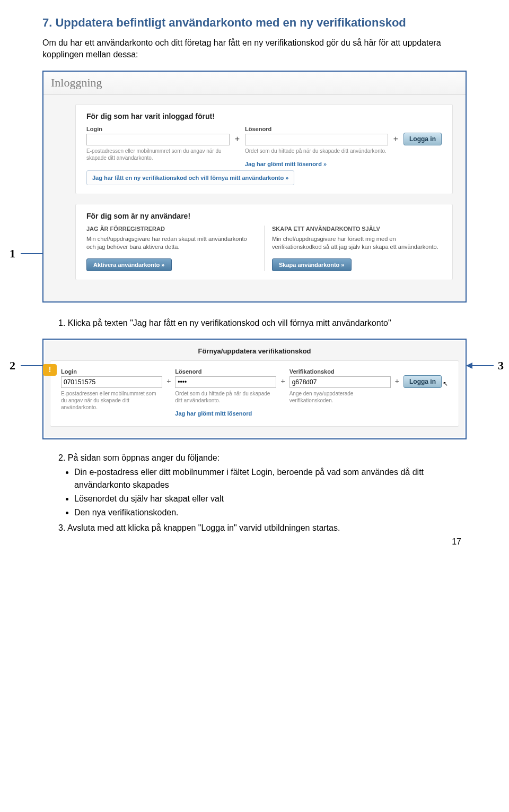  What do you see at coordinates (254, 49) in the screenshot?
I see `intro-text: Om du har ett användarkonto och ditt för…` at bounding box center [254, 49].